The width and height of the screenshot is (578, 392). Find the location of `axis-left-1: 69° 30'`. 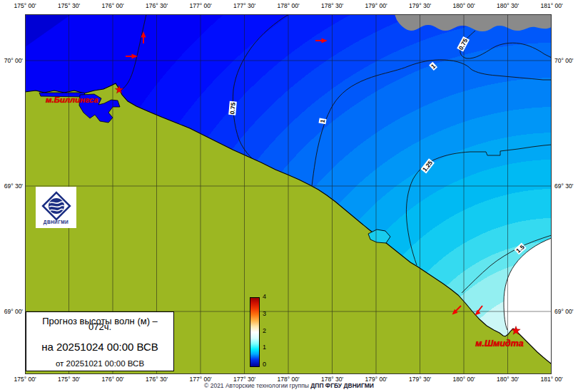

axis-left-1: 69° 30' is located at coordinates (11, 186).